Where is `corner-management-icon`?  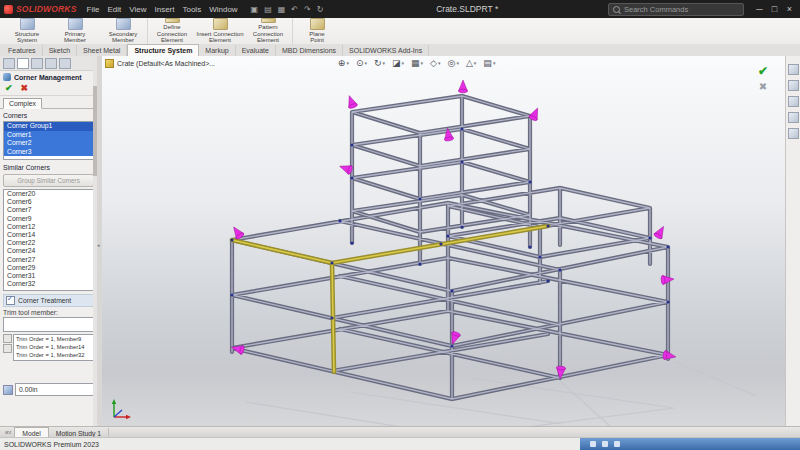 corner-management-icon is located at coordinates (7, 77).